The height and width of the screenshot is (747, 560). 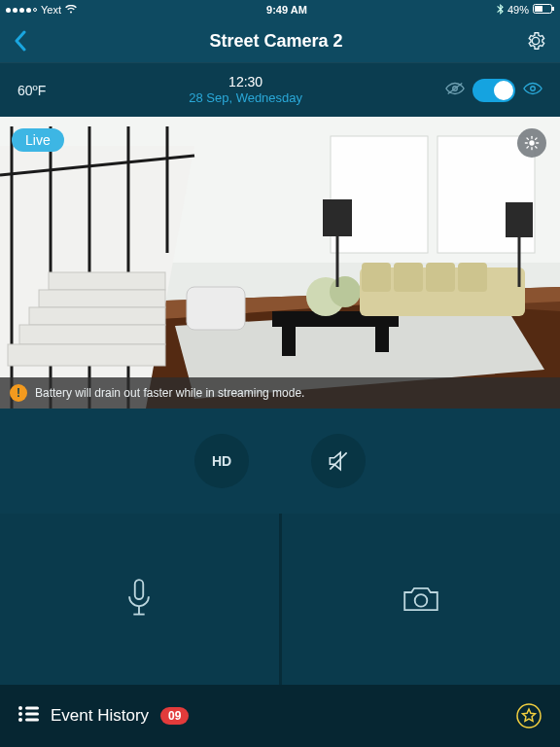 What do you see at coordinates (529, 716) in the screenshot?
I see `favorite-button` at bounding box center [529, 716].